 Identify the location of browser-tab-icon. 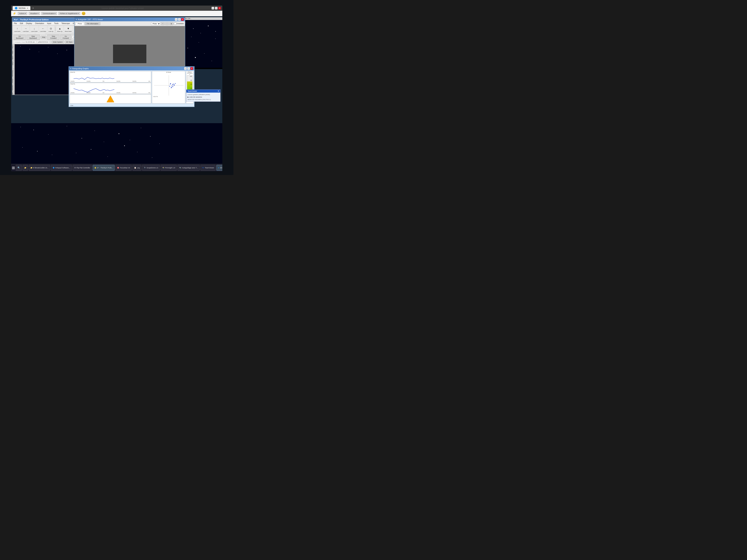
(16, 8).